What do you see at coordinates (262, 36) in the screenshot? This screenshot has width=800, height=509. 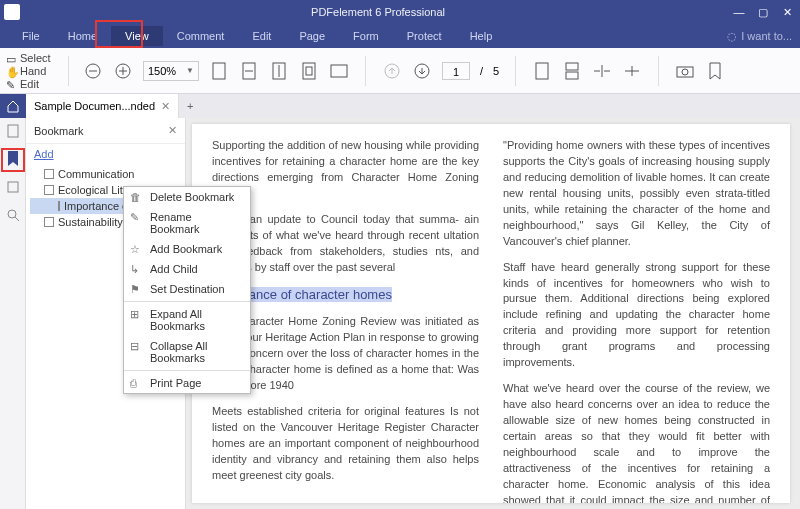 I see `menu-edit: Edit` at bounding box center [262, 36].